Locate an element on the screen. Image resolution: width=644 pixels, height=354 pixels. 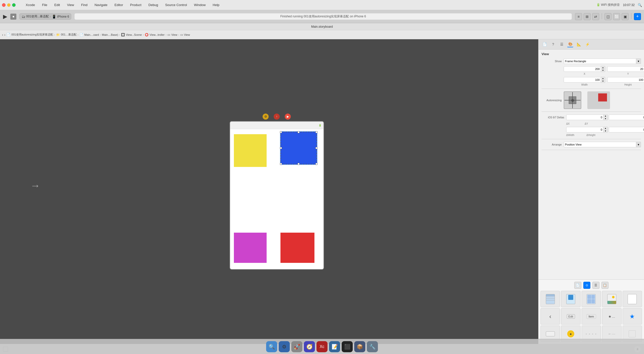
scene-icon-3: ▶ is located at coordinates (288, 117).